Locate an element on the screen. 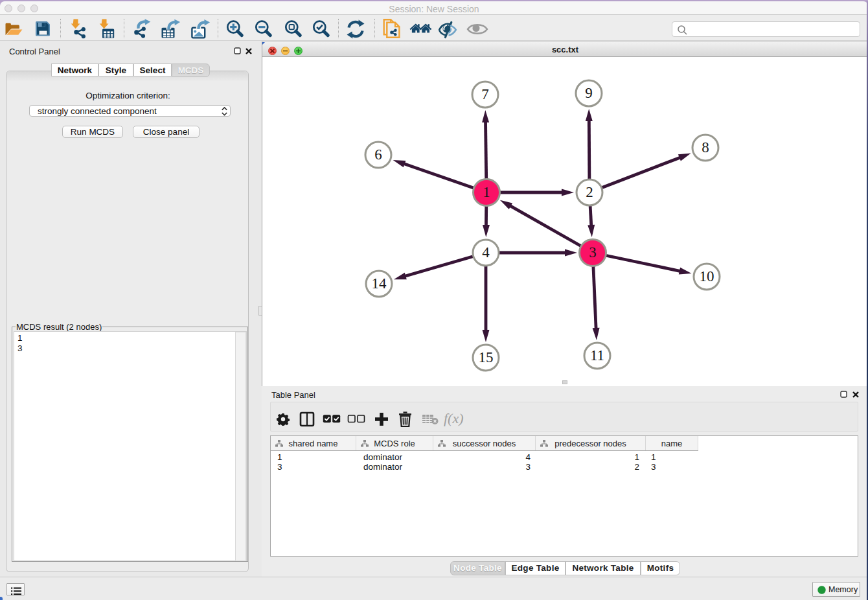 The height and width of the screenshot is (600, 868). svg-text: 8 is located at coordinates (705, 148).